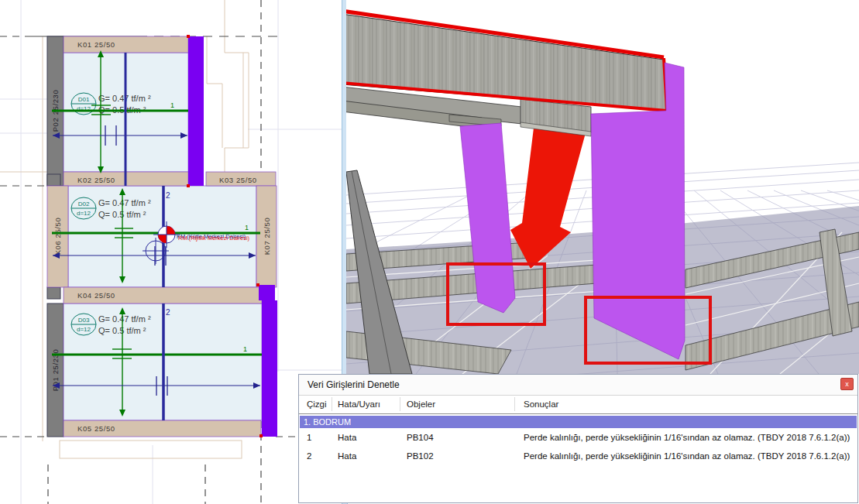 The height and width of the screenshot is (504, 859). Describe the element at coordinates (578, 456) in the screenshot. I see `table-row: 2 Hata PB102 Perde kalınlığı, perde yüks…` at that location.